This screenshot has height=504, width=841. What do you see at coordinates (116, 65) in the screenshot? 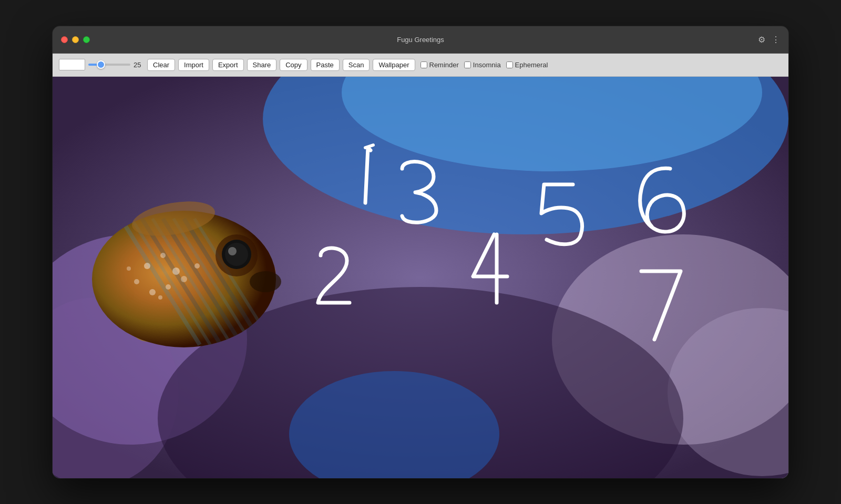
I see `slider-container: 25` at bounding box center [116, 65].